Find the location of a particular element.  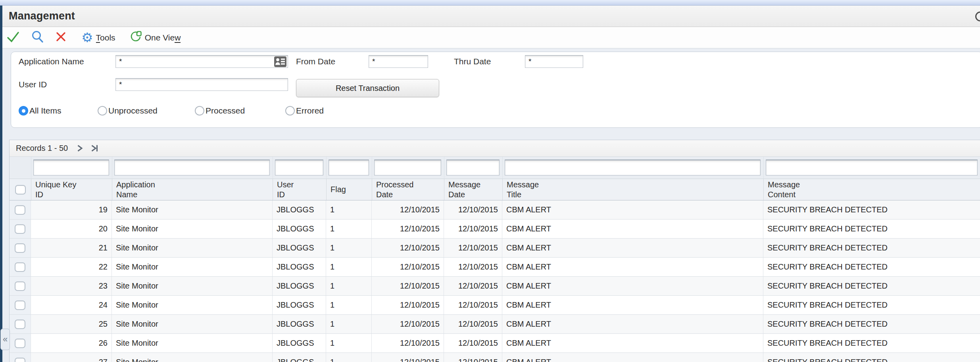

radio-processed: Processed is located at coordinates (220, 111).